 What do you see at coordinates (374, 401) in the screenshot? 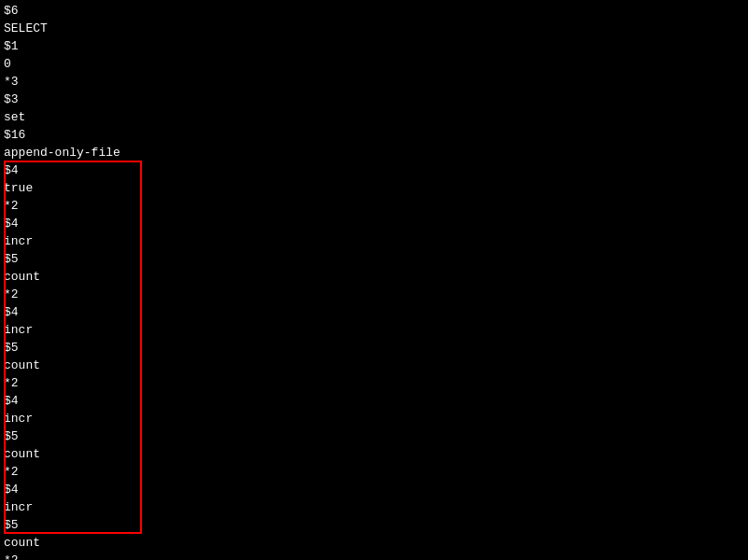
I see `line-23: $4` at bounding box center [374, 401].